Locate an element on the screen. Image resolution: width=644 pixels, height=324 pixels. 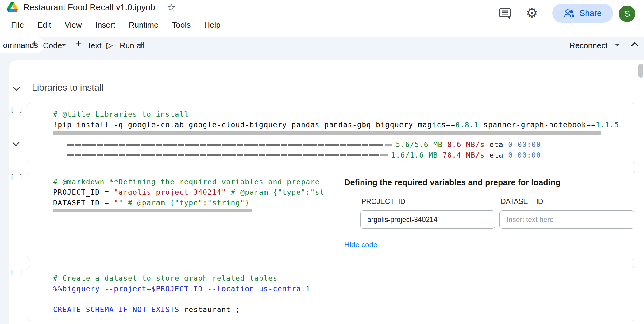
output-collapse-chevron-icon is located at coordinates (16, 144).